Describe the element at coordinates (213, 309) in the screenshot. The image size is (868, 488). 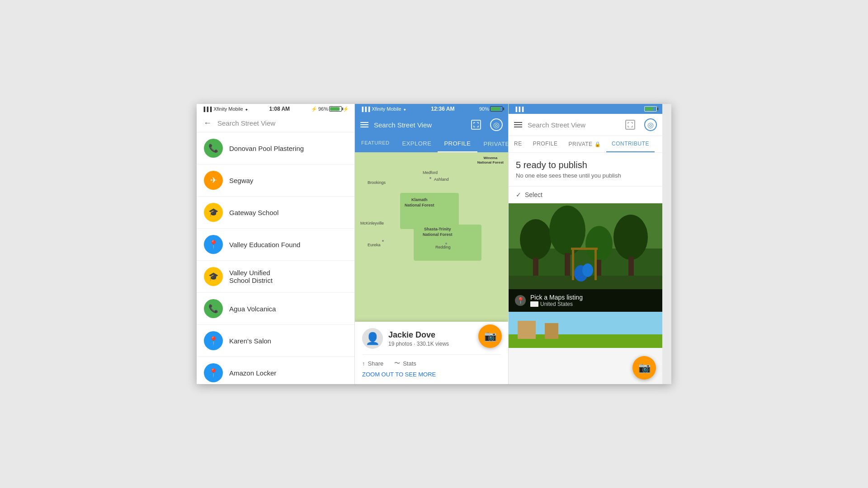
I see `phone-icon-2: 📞` at that location.